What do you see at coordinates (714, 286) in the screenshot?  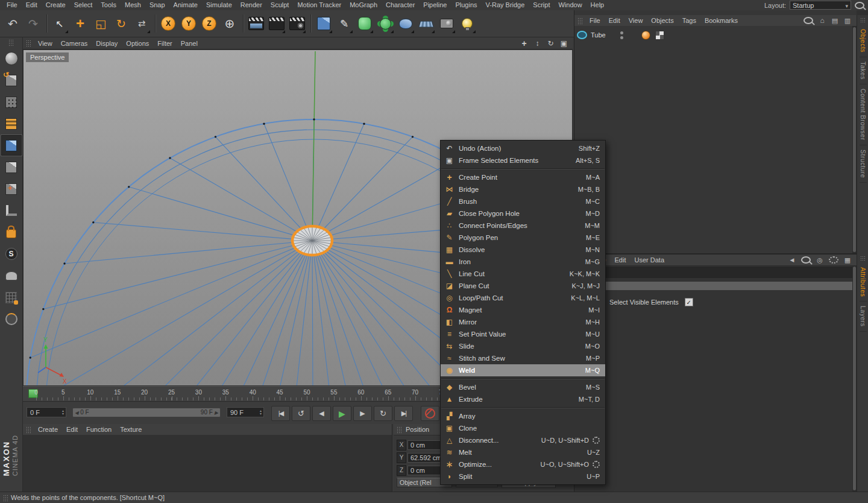 I see `attribute-tab-band` at bounding box center [714, 286].